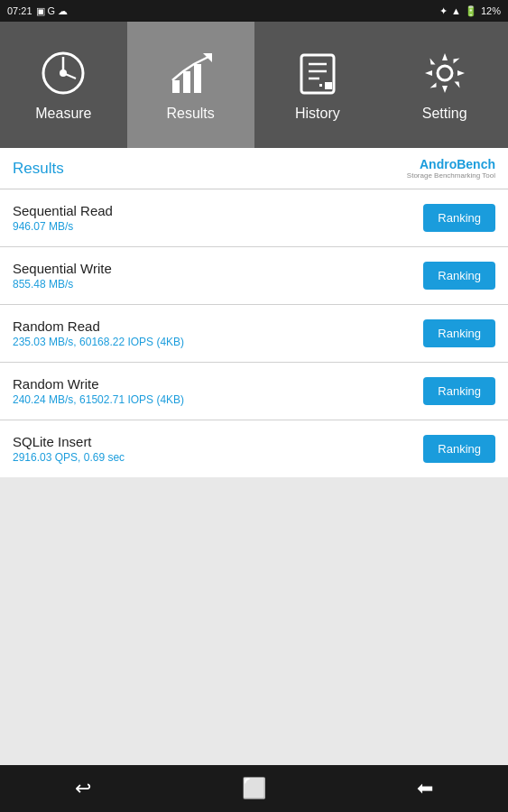  Describe the element at coordinates (459, 449) in the screenshot. I see `ranking-btn-sqlite-insert: Ranking` at that location.